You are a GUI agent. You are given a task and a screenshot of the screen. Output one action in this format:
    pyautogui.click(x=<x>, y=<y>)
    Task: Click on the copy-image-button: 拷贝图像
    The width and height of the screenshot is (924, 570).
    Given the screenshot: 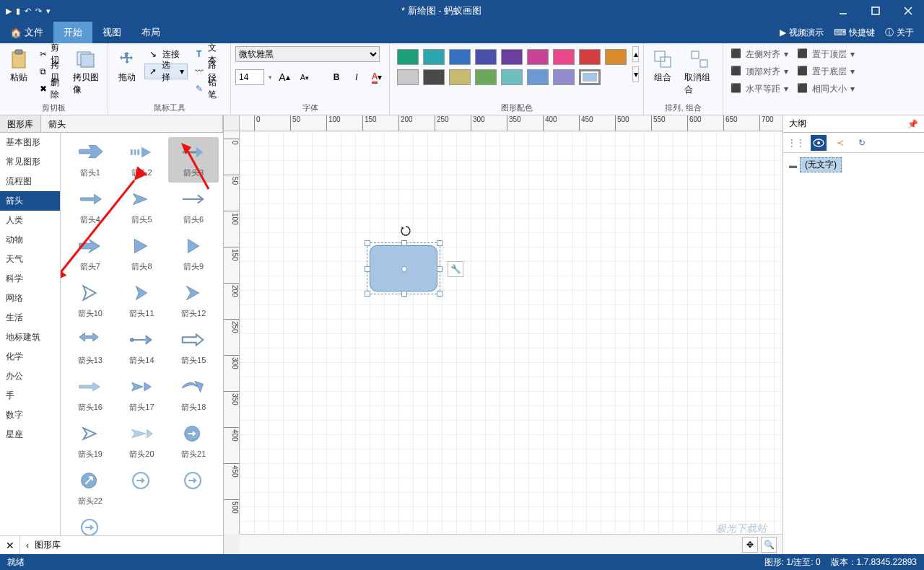 What is the action you would take?
    pyautogui.click(x=86, y=72)
    